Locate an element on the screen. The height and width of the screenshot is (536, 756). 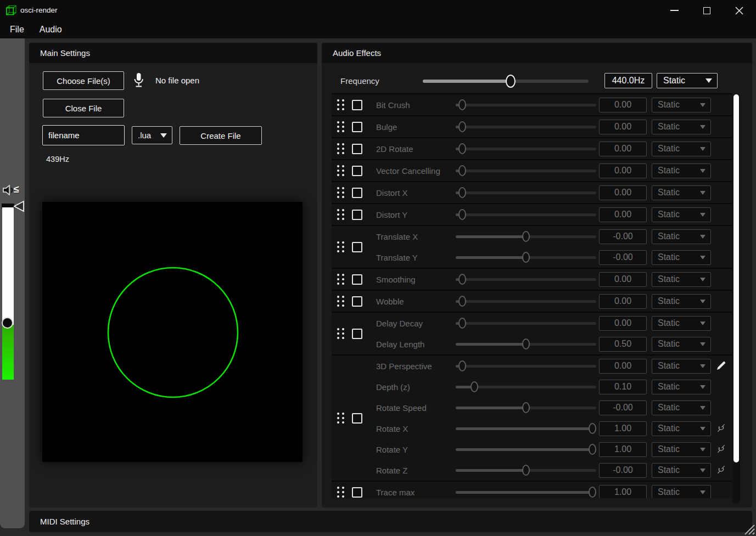
microphone-icon is located at coordinates (138, 81).